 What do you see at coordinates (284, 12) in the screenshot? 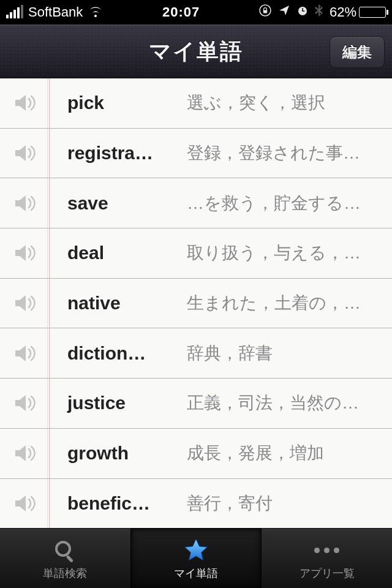
I see `location-icon` at bounding box center [284, 12].